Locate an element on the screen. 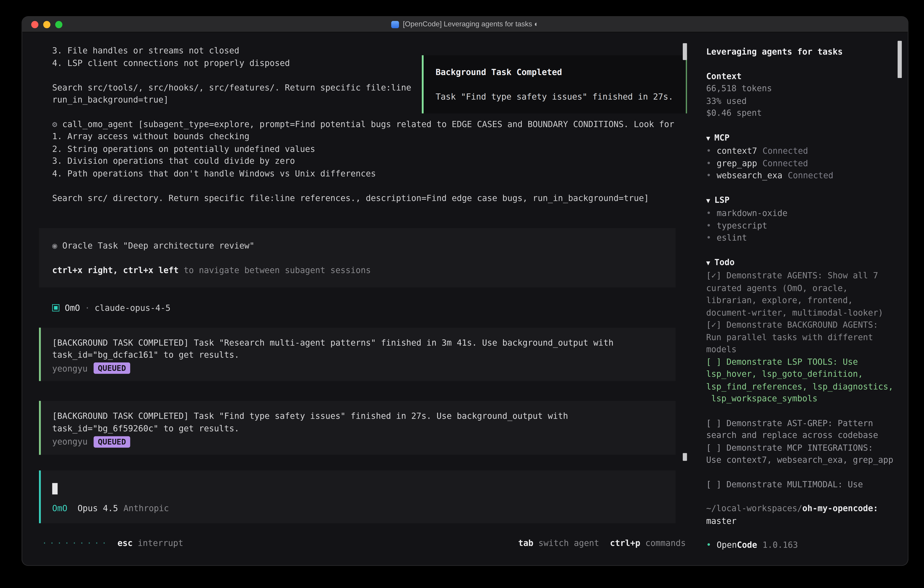 This screenshot has height=588, width=924. todo-item: [✓] Demonstrate AGENTS: Show all 7 curat… is located at coordinates (801, 294).